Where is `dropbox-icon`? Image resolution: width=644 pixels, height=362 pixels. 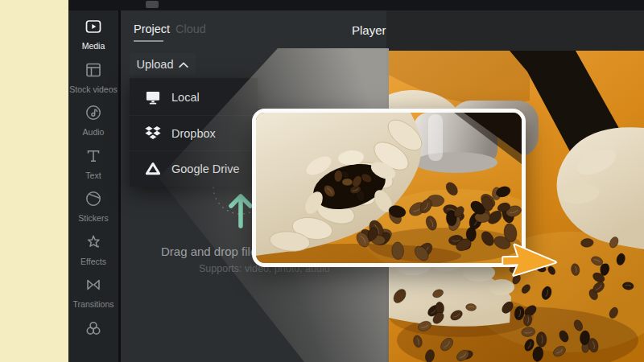 dropbox-icon is located at coordinates (153, 134).